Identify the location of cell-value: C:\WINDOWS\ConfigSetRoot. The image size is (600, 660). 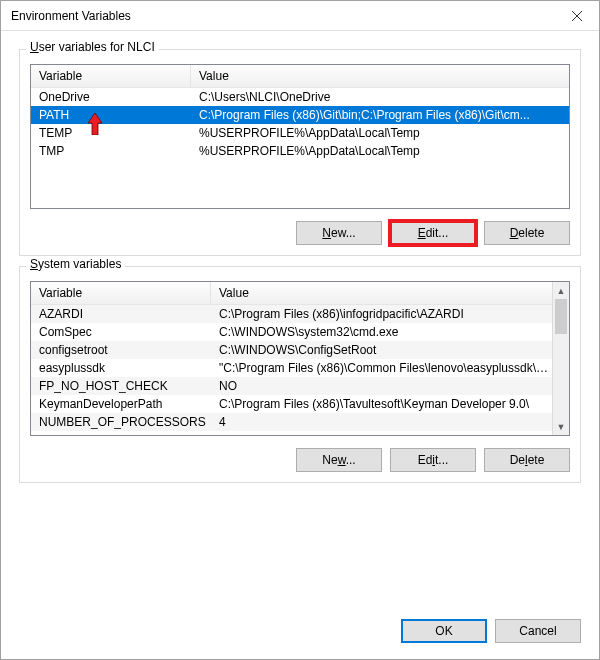
(390, 350).